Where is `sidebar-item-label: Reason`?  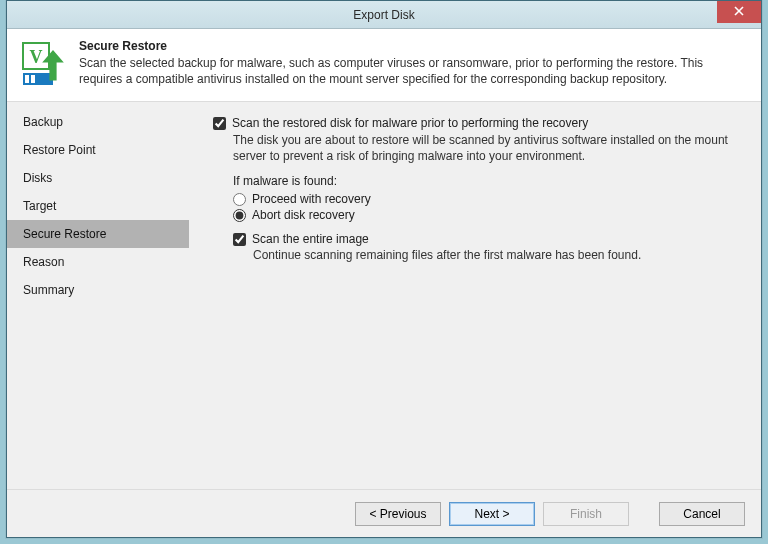 sidebar-item-label: Reason is located at coordinates (44, 262).